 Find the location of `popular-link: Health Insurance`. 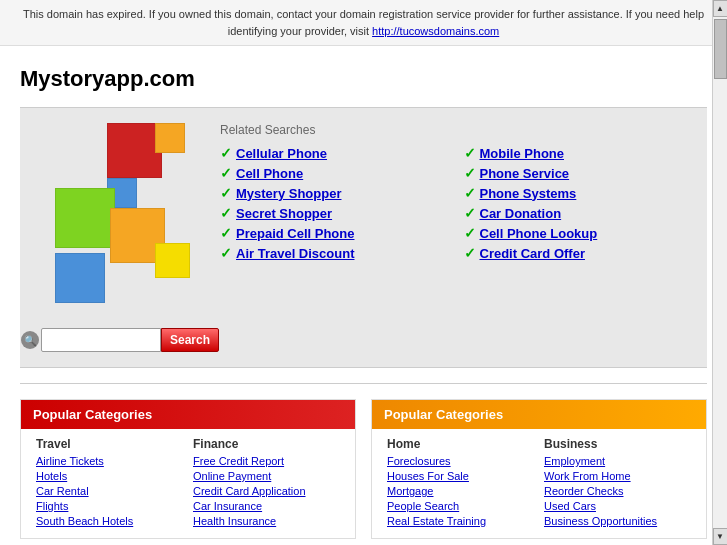

popular-link: Health Insurance is located at coordinates (266, 521).